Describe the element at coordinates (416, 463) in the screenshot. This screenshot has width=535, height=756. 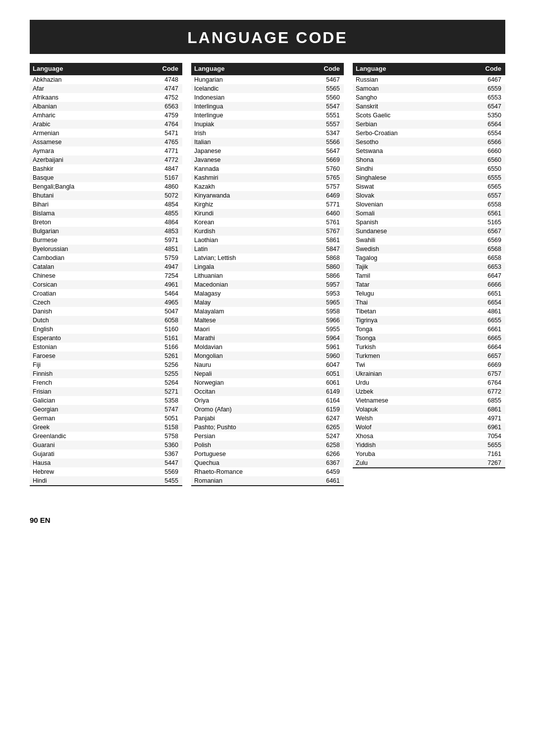
I see `lang-name: Zulu` at that location.